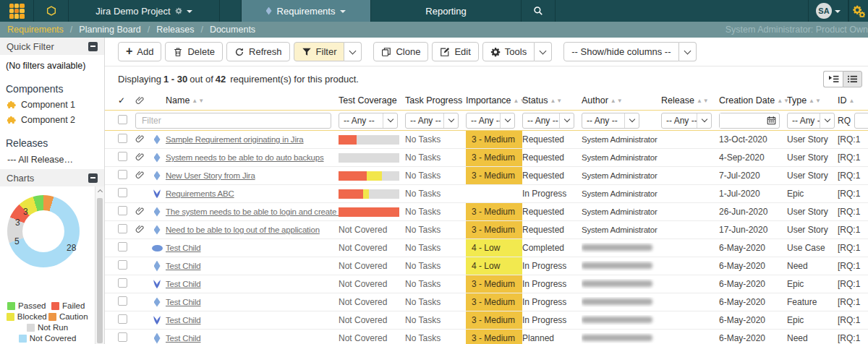 This screenshot has width=868, height=344. Describe the element at coordinates (538, 11) in the screenshot. I see `search-button` at that location.